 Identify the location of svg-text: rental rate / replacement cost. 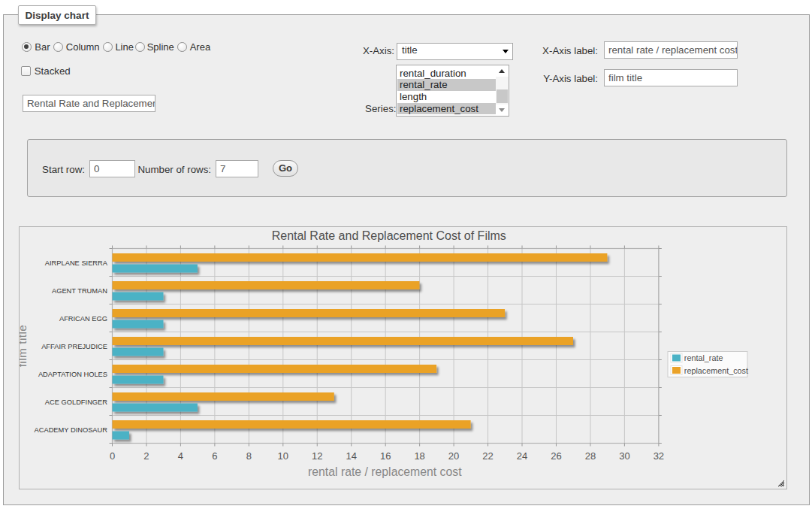
(385, 472).